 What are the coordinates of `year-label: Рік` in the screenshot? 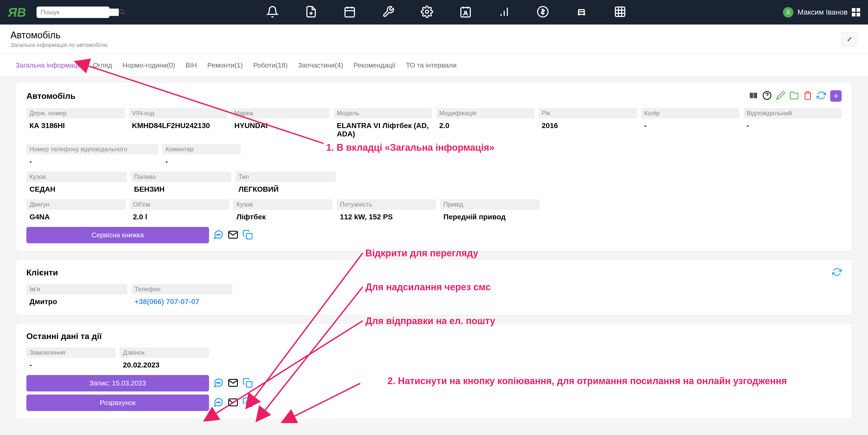 It's located at (588, 113).